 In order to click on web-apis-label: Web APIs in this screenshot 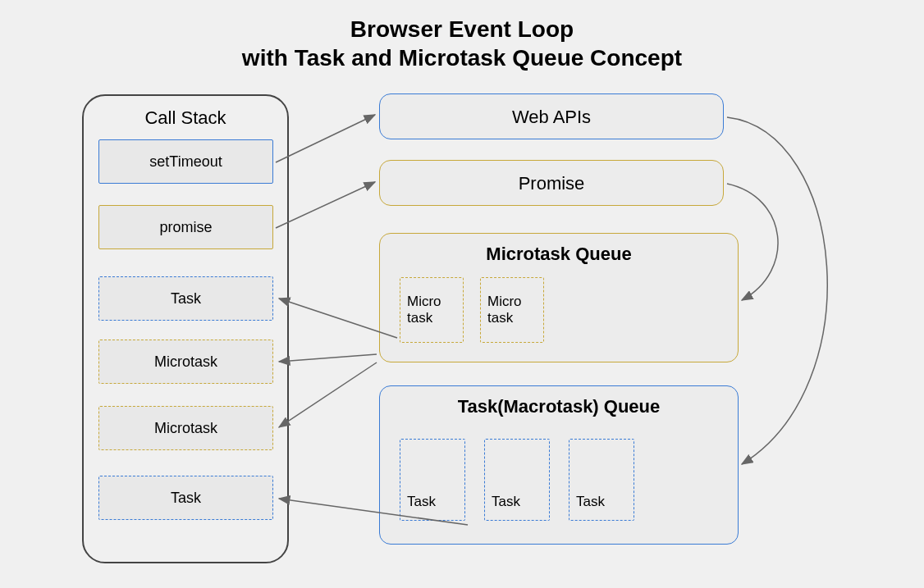, I will do `click(551, 117)`.